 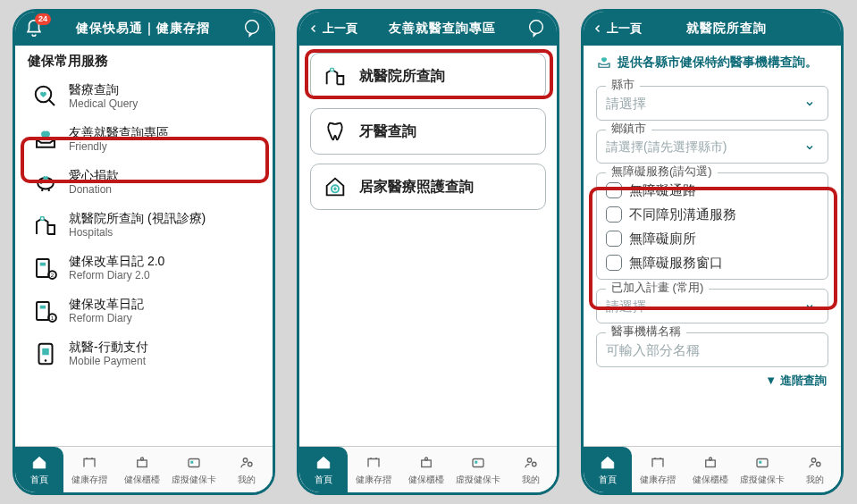 I want to click on field-plan: 已加入計畫 (常用) 請選擇, so click(x=712, y=306).